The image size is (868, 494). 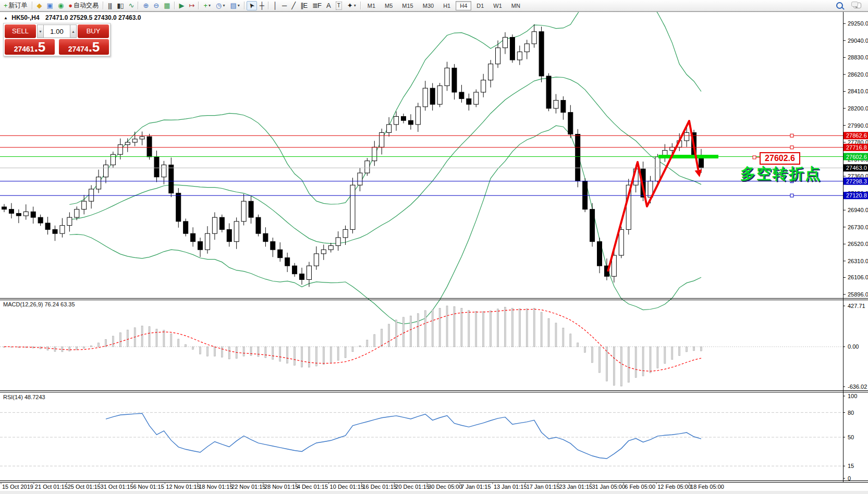 What do you see at coordinates (167, 6) in the screenshot?
I see `tile-windows-button: ▦` at bounding box center [167, 6].